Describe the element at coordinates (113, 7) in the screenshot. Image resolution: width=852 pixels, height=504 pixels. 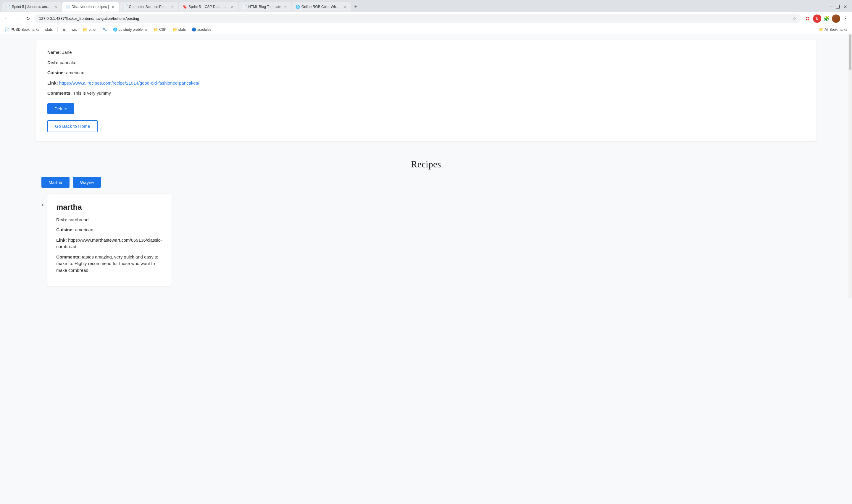
I see `tab2-close: ✕` at that location.